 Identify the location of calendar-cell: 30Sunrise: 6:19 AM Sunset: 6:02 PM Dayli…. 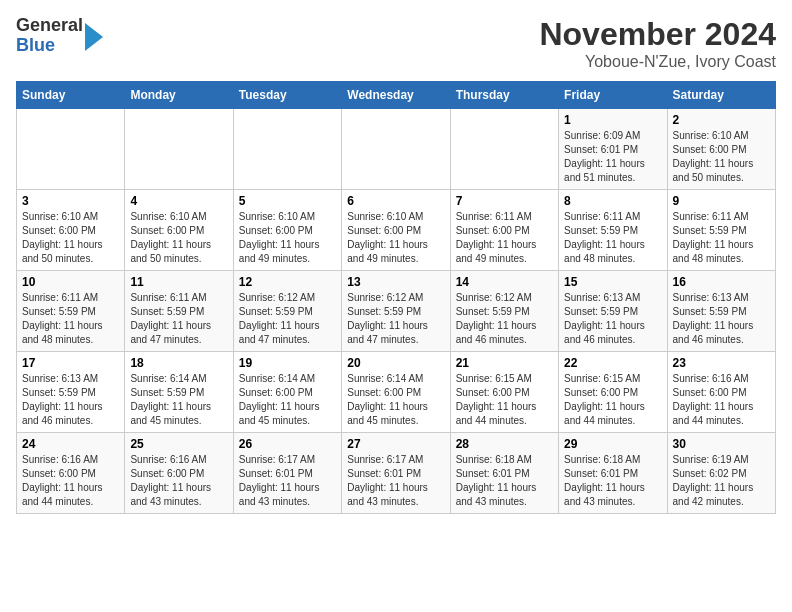
(721, 474).